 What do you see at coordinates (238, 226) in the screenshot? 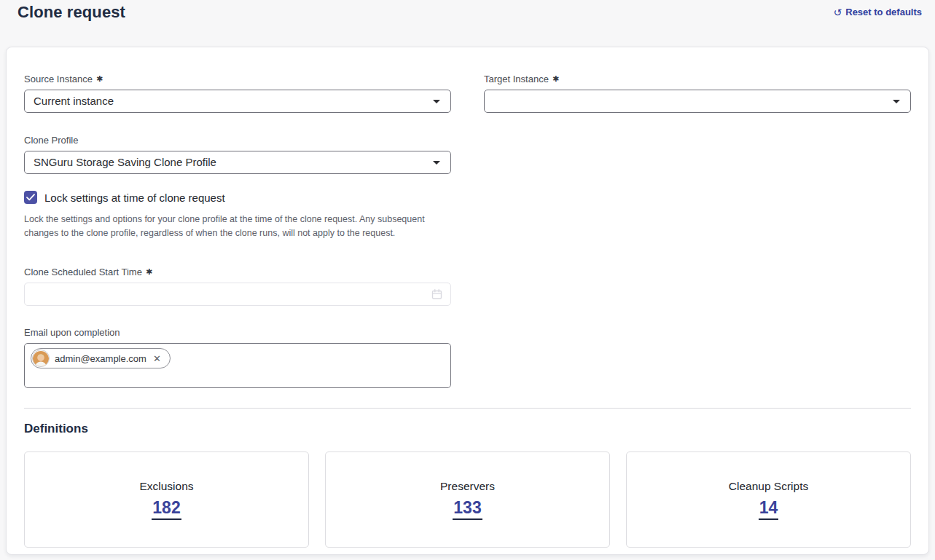
I see `lock-settings-help-text: Lock the settings and options for your c…` at bounding box center [238, 226].